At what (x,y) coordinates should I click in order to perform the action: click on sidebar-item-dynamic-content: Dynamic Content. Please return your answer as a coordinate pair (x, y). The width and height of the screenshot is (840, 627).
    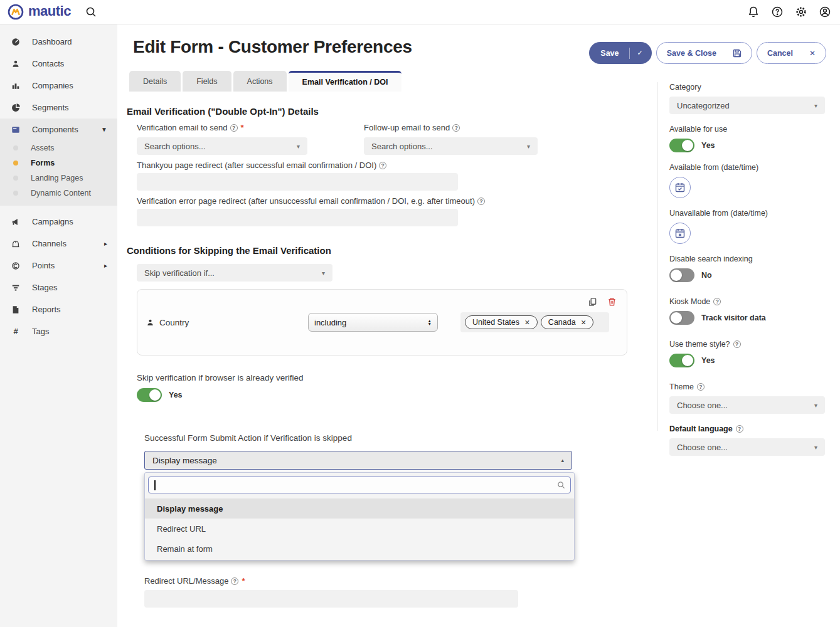
    Looking at the image, I should click on (59, 193).